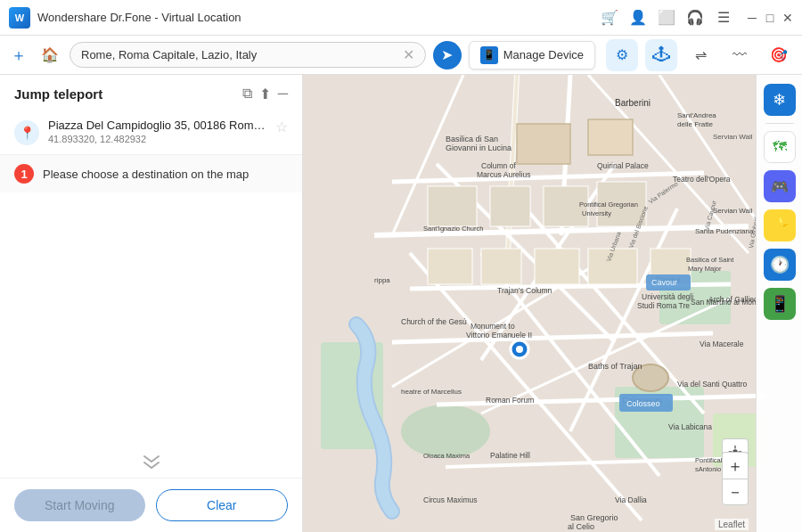 The width and height of the screenshot is (802, 532). What do you see at coordinates (151, 462) in the screenshot?
I see `chevron-down-icon` at bounding box center [151, 462].